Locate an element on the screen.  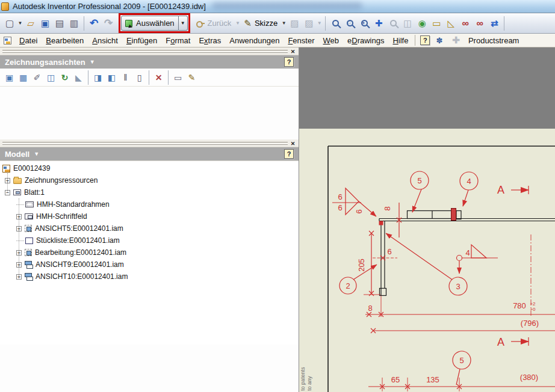
tree-item-label: ANSICHT5:E00012401.iam is located at coordinates (79, 228).